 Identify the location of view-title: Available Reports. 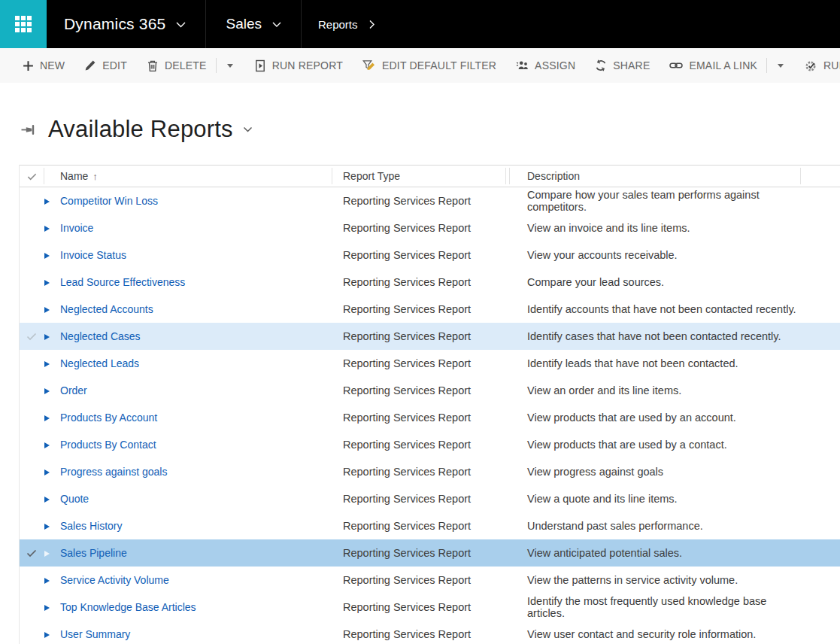
(141, 129).